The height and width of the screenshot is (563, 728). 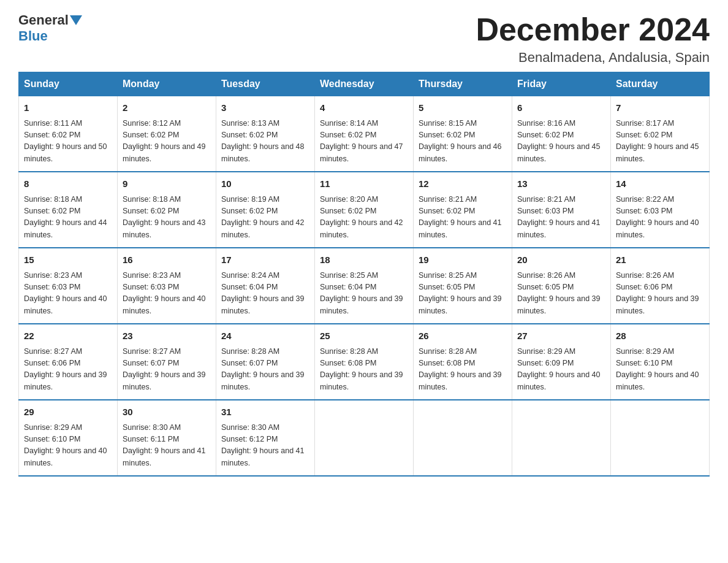 What do you see at coordinates (68, 108) in the screenshot?
I see `day-number: 1` at bounding box center [68, 108].